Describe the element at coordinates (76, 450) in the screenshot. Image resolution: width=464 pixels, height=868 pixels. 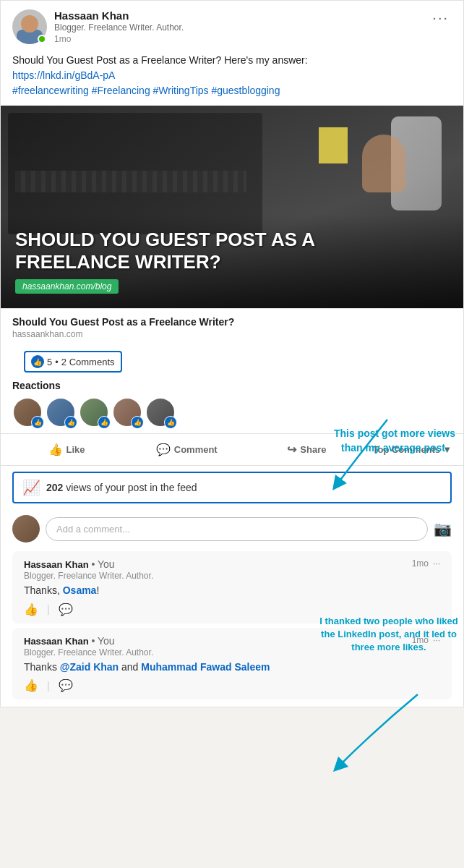
I see `like-label: Like` at that location.